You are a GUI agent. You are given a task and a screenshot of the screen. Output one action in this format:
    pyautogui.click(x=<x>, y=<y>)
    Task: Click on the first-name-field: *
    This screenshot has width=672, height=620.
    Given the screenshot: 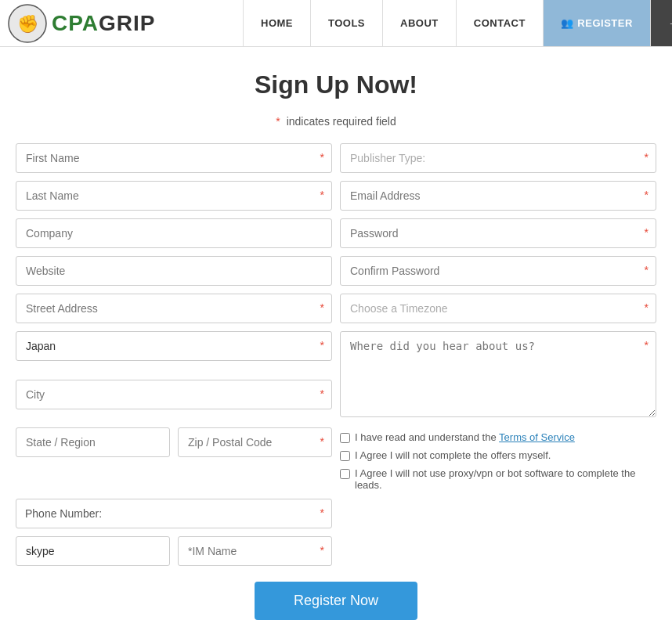 What is the action you would take?
    pyautogui.click(x=174, y=158)
    